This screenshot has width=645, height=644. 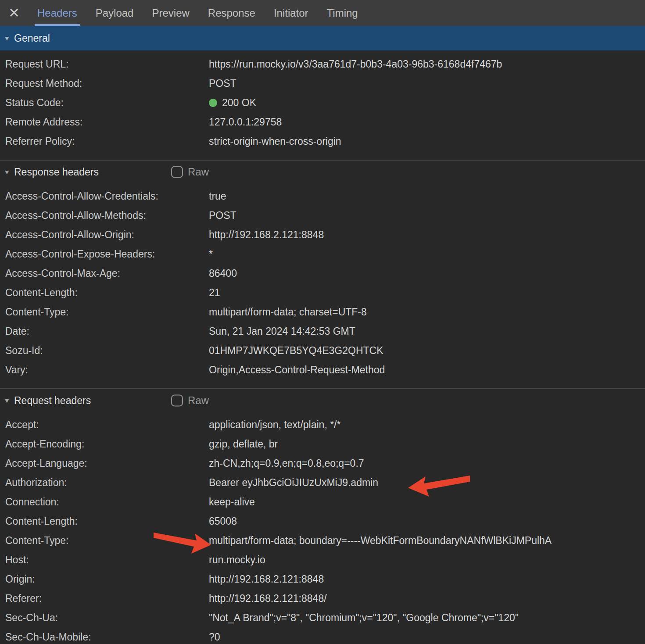 What do you see at coordinates (291, 13) in the screenshot?
I see `tab-initiator: Initiator` at bounding box center [291, 13].